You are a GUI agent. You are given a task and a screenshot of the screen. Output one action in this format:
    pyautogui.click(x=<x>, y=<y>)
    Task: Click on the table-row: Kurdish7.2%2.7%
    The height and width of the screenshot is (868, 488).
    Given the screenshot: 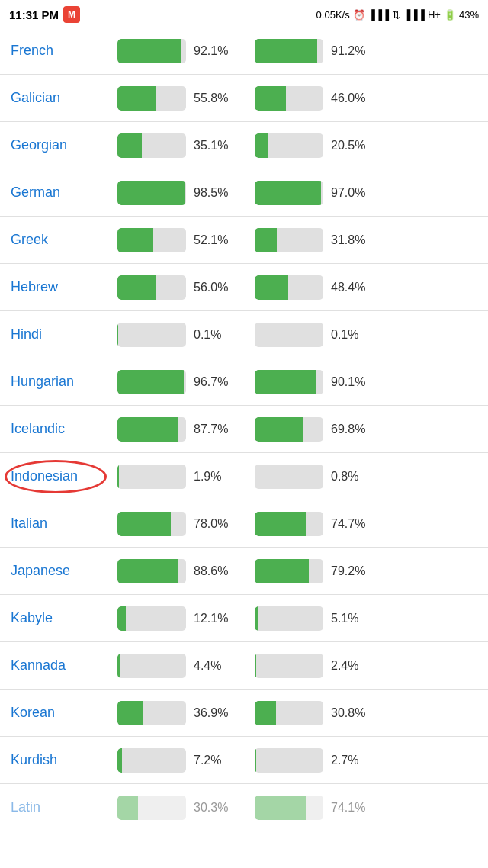 What is the action you would take?
    pyautogui.click(x=244, y=760)
    